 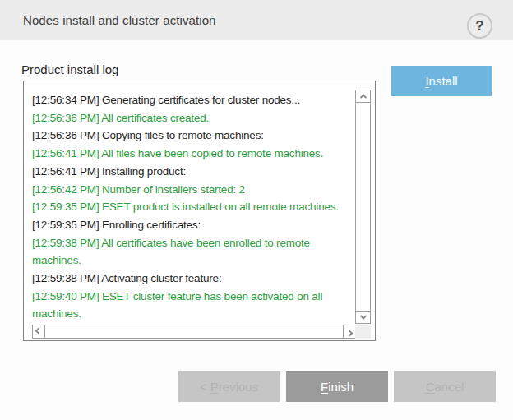 What do you see at coordinates (363, 207) in the screenshot?
I see `vertical-scrollbar-track` at bounding box center [363, 207].